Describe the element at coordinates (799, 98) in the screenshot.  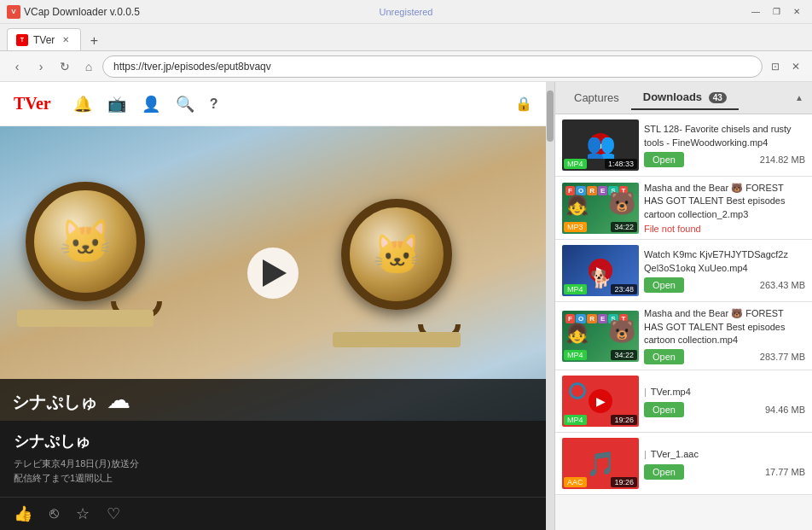
I see `scroll-to-top-button: ▲` at that location.